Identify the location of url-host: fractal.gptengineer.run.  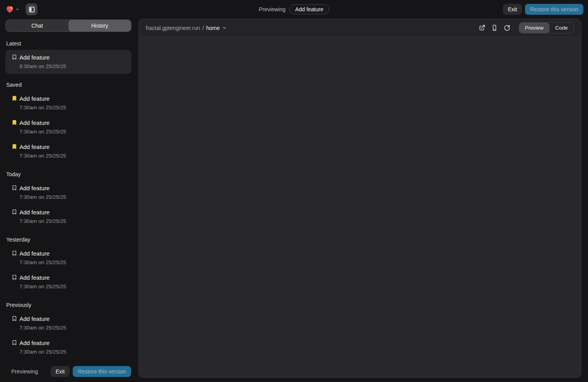
(173, 28).